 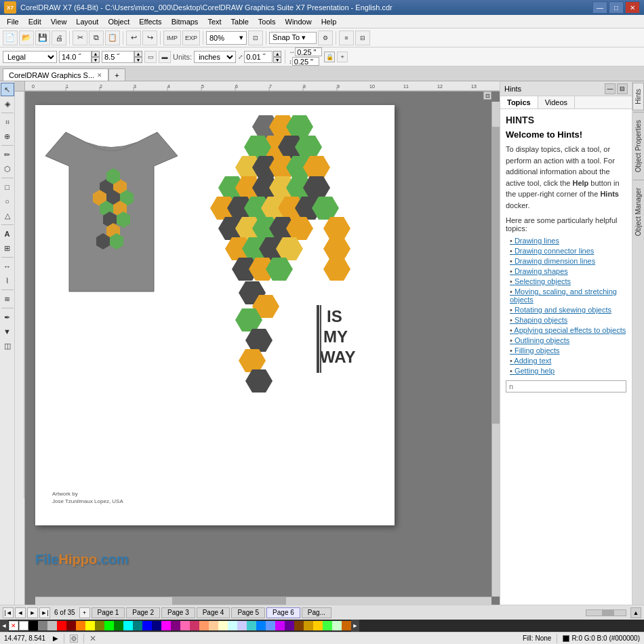 What do you see at coordinates (7, 216) in the screenshot?
I see `polygon-tool-button: △` at bounding box center [7, 216].